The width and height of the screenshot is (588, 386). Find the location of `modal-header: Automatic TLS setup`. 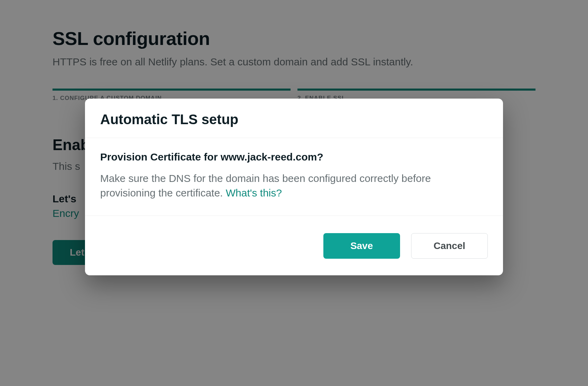

modal-header: Automatic TLS setup is located at coordinates (294, 118).